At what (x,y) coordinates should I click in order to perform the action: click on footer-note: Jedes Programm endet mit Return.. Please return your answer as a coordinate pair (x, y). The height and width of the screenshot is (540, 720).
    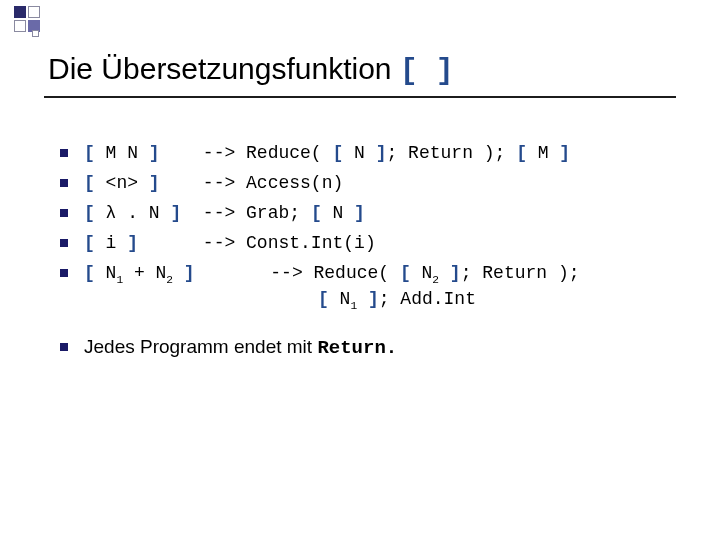
    Looking at the image, I should click on (366, 348).